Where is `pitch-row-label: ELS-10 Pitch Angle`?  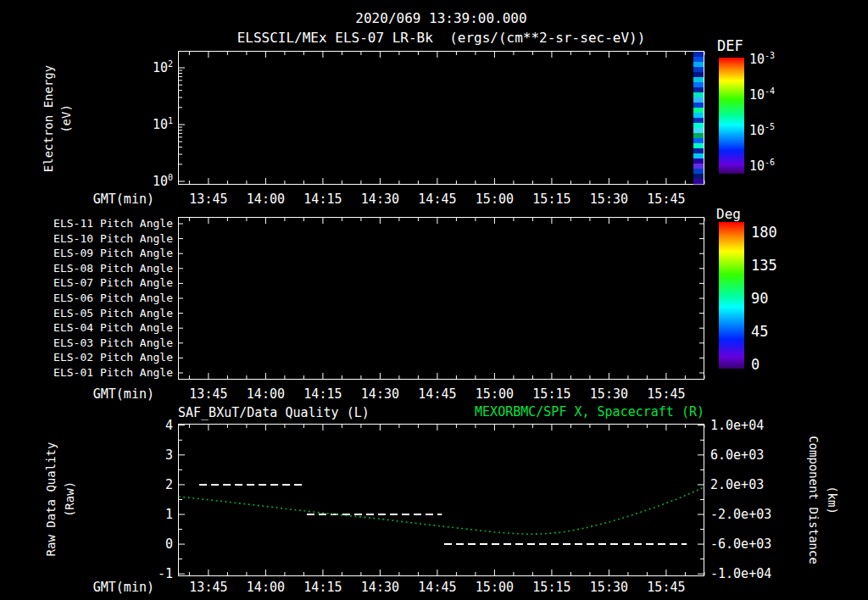 pitch-row-label: ELS-10 Pitch Angle is located at coordinates (111, 239).